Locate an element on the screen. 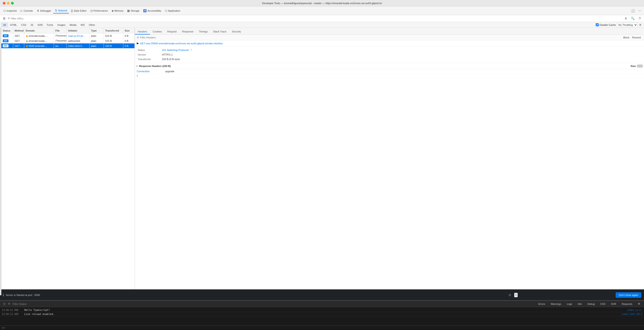 This screenshot has width=644, height=330. minimize-button is located at coordinates (8, 3).